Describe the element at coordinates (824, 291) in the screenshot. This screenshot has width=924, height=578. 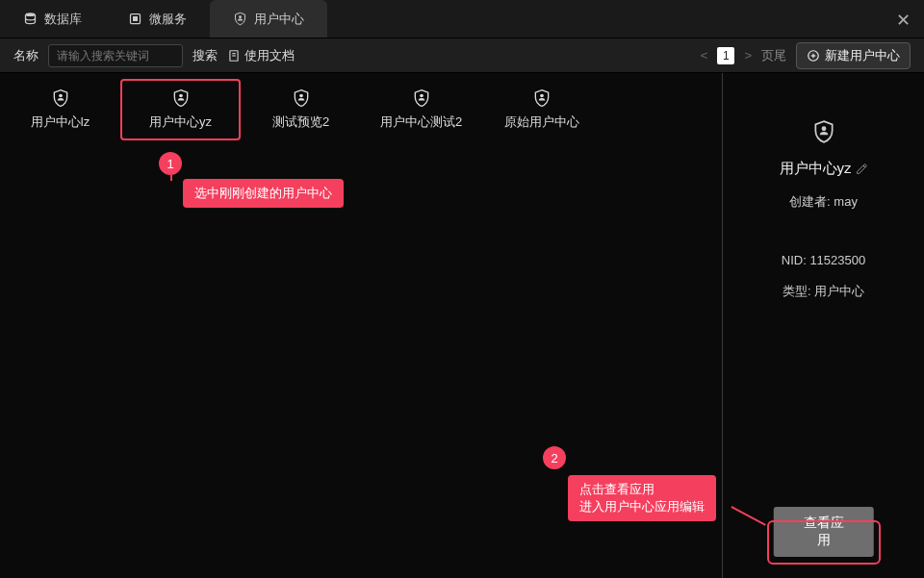
I see `detail-type: 类型: 用户中心` at that location.